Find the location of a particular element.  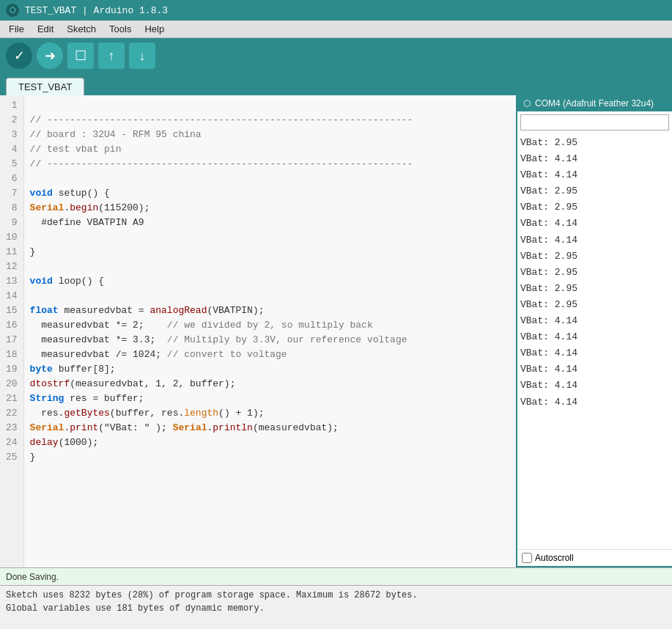

new-button: ☐ is located at coordinates (81, 56).